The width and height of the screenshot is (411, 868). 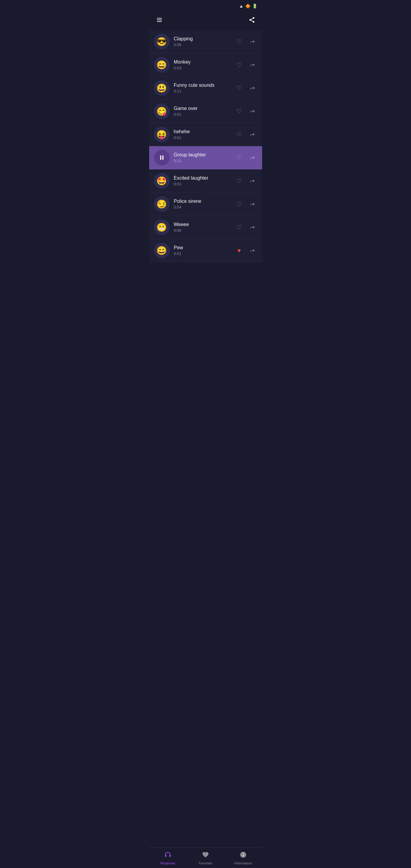 I want to click on sound-item: 😬 Weeee 0:06 ♡, so click(x=205, y=227).